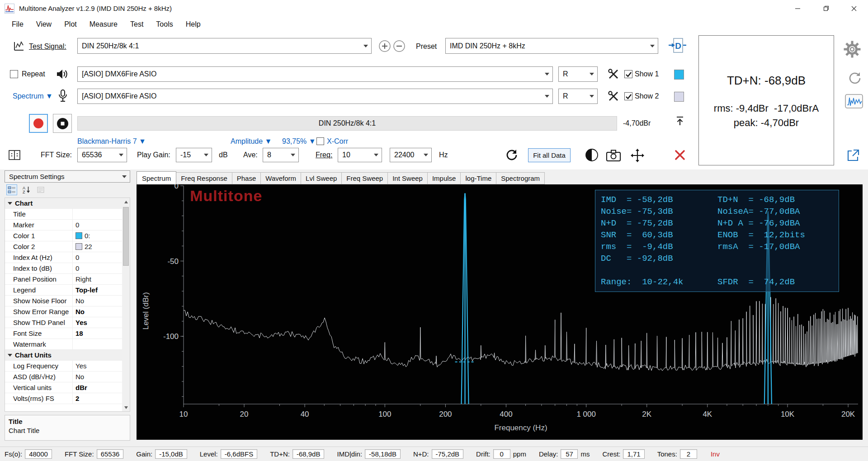 The height and width of the screenshot is (461, 868). Describe the element at coordinates (320, 141) in the screenshot. I see `xcorr-checkbox` at that location.